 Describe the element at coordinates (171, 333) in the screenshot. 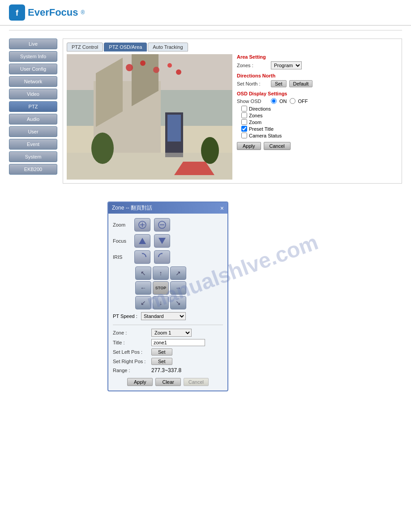

I see `zone-select: Zoom 1 Zoom 2 Zoom 3` at that location.